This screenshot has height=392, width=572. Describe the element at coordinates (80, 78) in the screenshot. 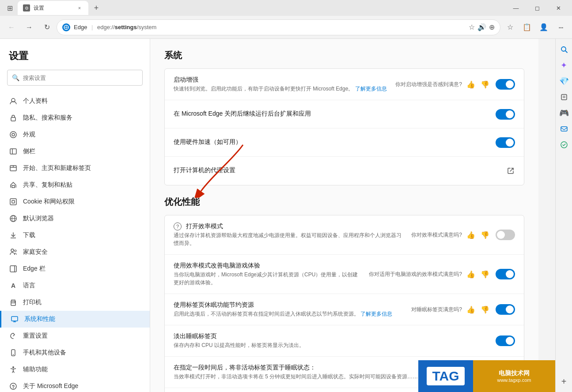

I see `search-input` at that location.